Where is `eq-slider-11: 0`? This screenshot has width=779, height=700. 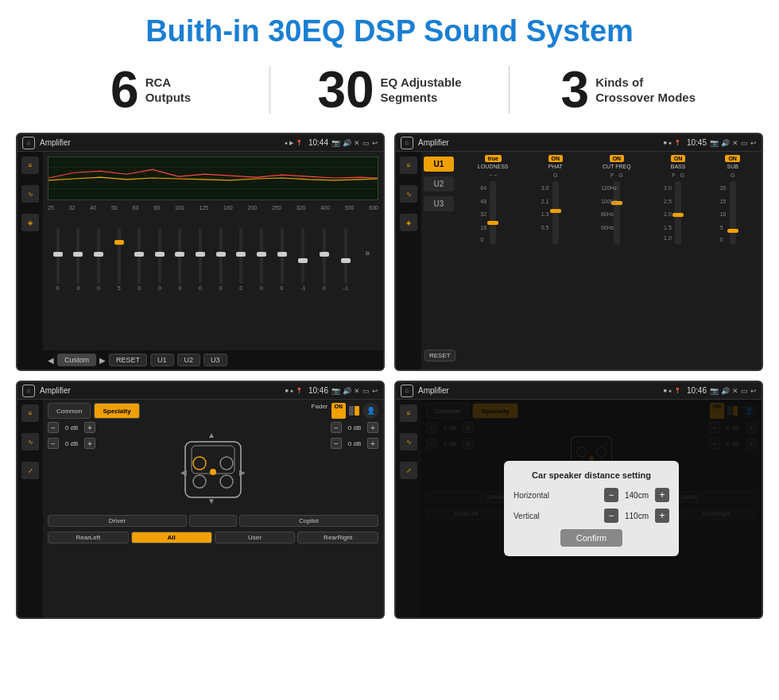 eq-slider-11: 0 is located at coordinates (282, 253).